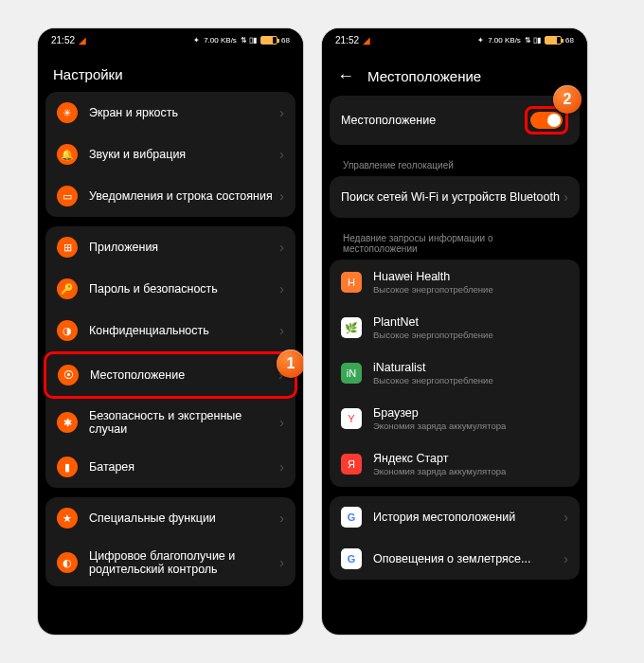 This screenshot has width=644, height=663. I want to click on security-icon: ✱, so click(67, 422).